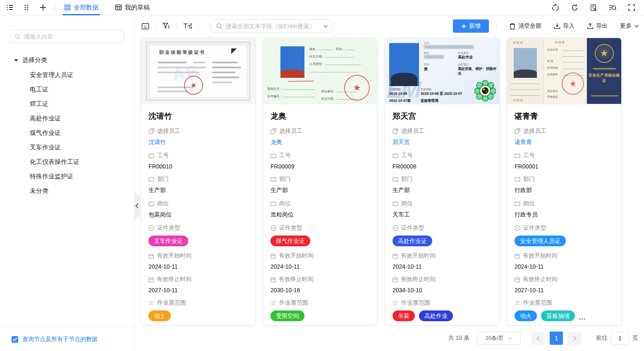 The width and height of the screenshot is (644, 351). I want to click on employee-link: 谌青青, so click(564, 142).